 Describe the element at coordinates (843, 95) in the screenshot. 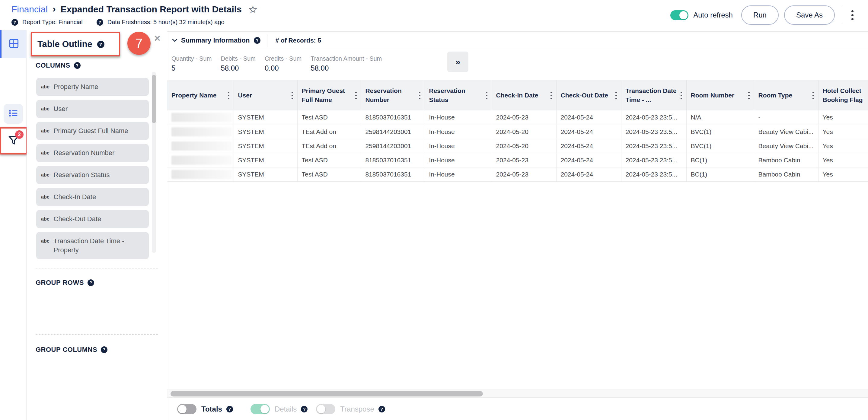

I see `header-hotel-collect-booking-flag: Hotel Collect Booking Flag` at that location.